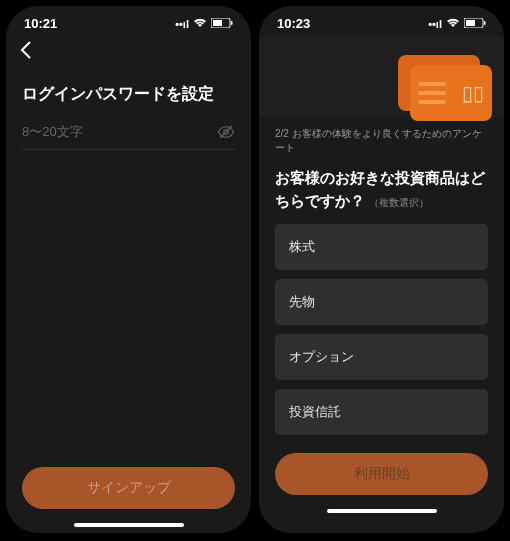  What do you see at coordinates (382, 77) in the screenshot?
I see `hero-banner: ▯▯` at bounding box center [382, 77].